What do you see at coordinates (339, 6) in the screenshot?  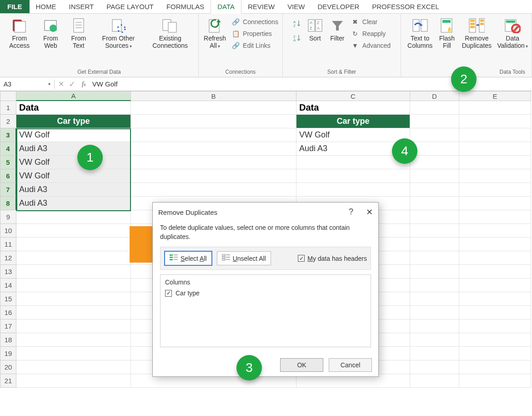 I see `tab-developer: DEVELOPER` at bounding box center [339, 6].